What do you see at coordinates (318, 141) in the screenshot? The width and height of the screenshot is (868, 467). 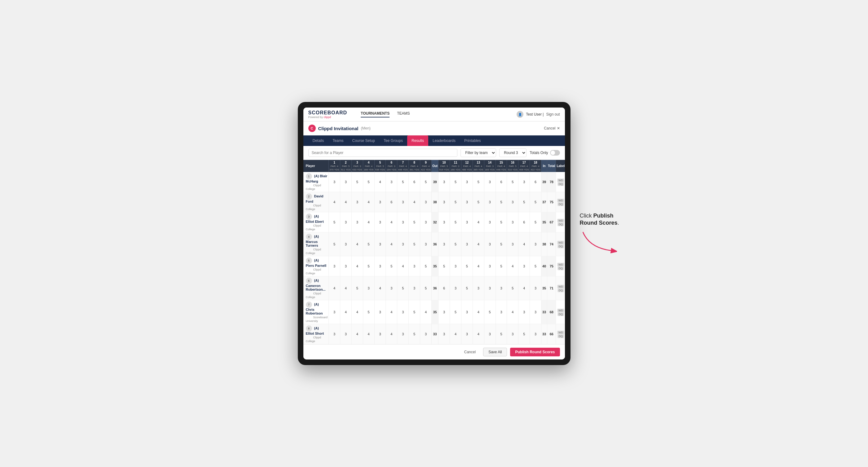 I see `tab-details: Details` at bounding box center [318, 141].